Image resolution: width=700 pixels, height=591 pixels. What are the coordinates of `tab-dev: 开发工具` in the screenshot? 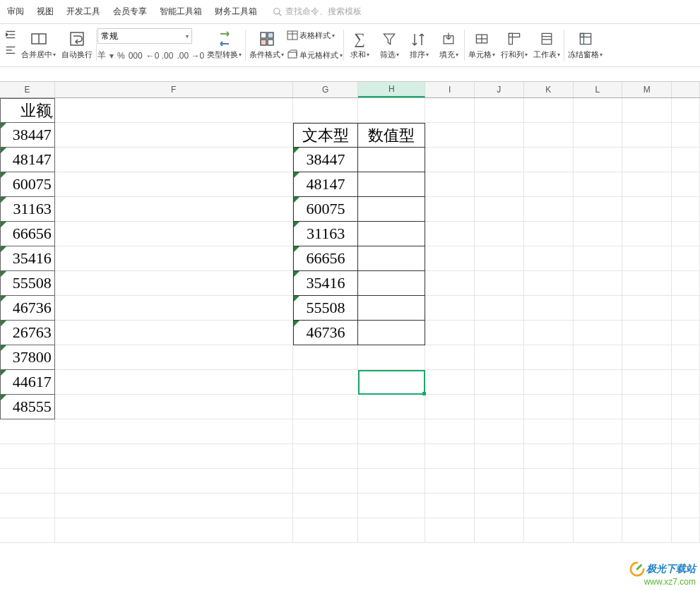 It's located at (83, 11).